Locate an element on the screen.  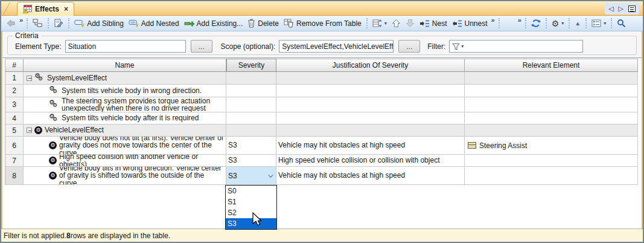
collapse-icon: ▲ is located at coordinates (578, 23).